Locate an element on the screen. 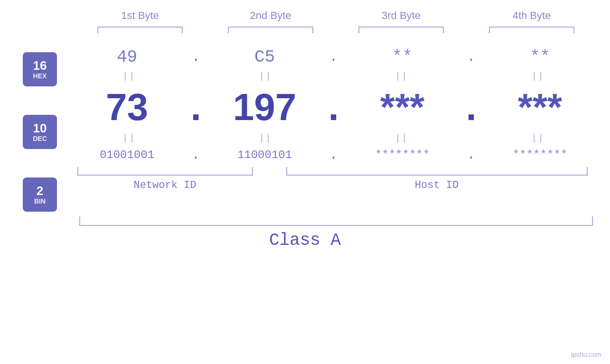  hex-b2-cell: C5 is located at coordinates (265, 57).